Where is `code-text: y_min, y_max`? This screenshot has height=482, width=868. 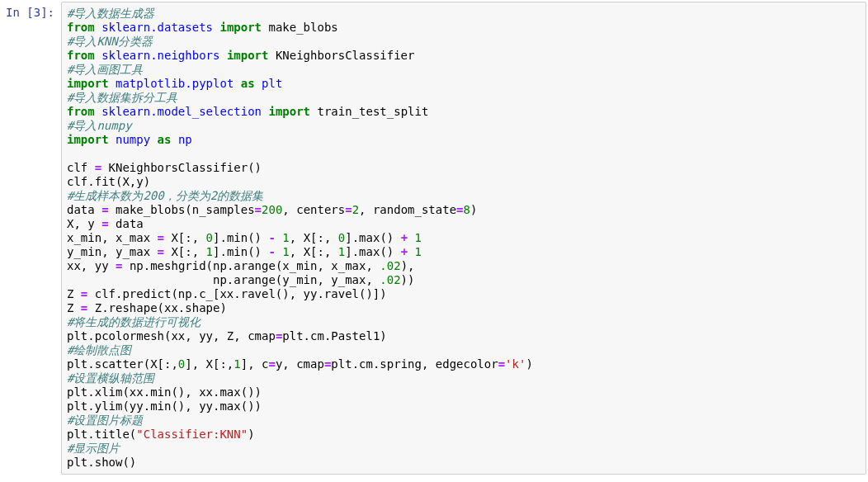 code-text: y_min, y_max is located at coordinates (112, 252).